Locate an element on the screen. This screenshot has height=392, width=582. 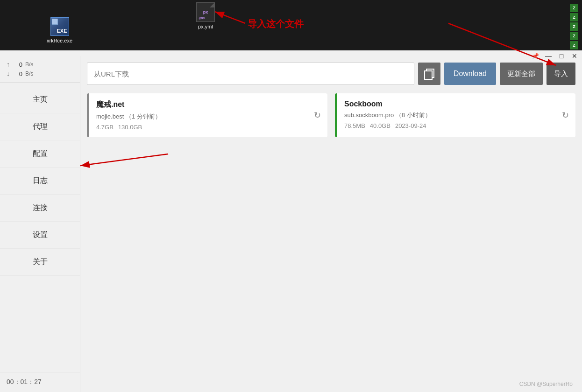
upload-value: 0 is located at coordinates (19, 64).